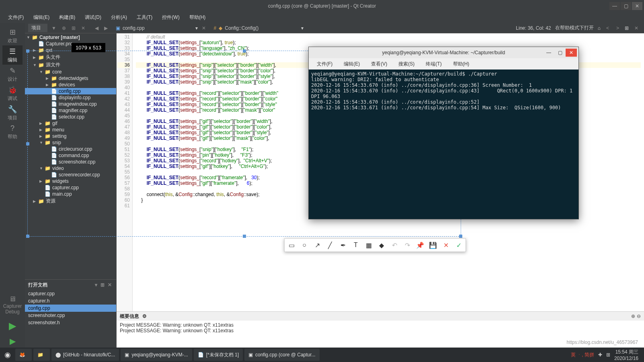  I want to click on mode-欢迎: ⊞欢迎, so click(12, 36).